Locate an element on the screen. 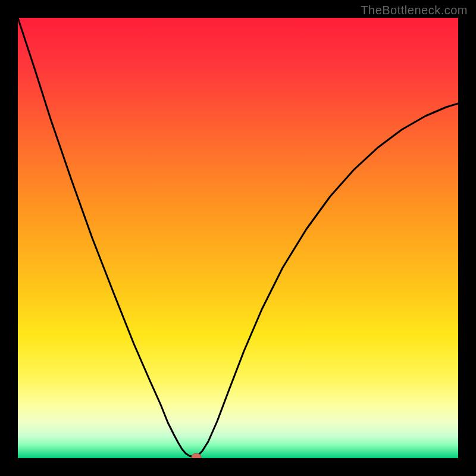 The height and width of the screenshot is (476, 476). watermark-text: TheBottleneck.com is located at coordinates (414, 11).